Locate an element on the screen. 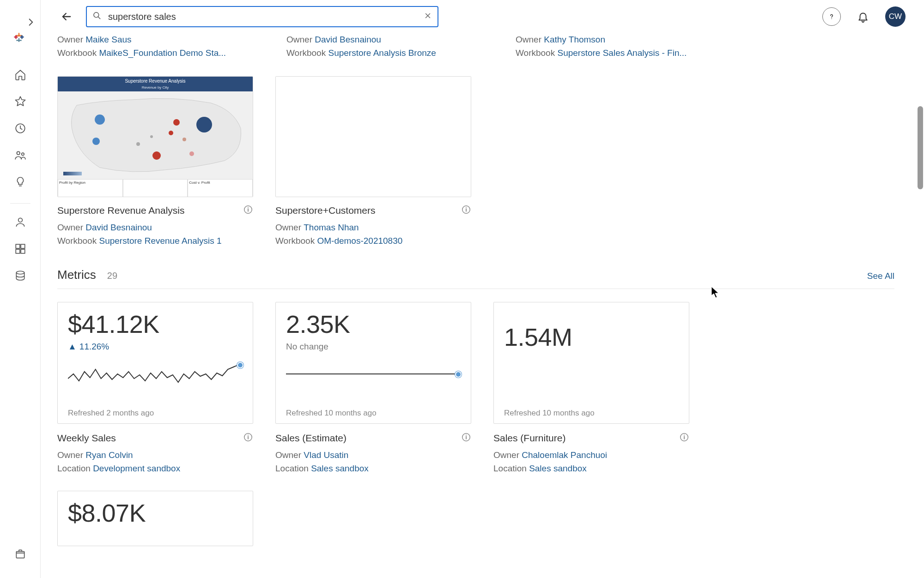  view-card: Superstore+Customers Owner Thomas Nhan W… is located at coordinates (373, 162).